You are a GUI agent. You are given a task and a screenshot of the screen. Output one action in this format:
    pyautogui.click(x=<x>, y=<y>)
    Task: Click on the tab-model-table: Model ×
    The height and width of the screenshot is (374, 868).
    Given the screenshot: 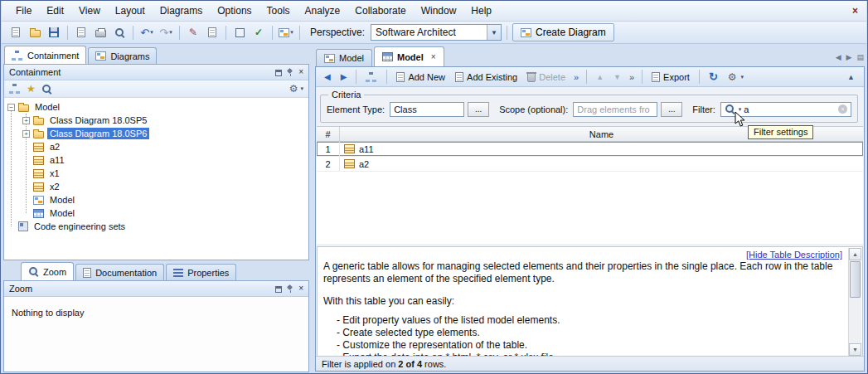 What is the action you would take?
    pyautogui.click(x=410, y=56)
    